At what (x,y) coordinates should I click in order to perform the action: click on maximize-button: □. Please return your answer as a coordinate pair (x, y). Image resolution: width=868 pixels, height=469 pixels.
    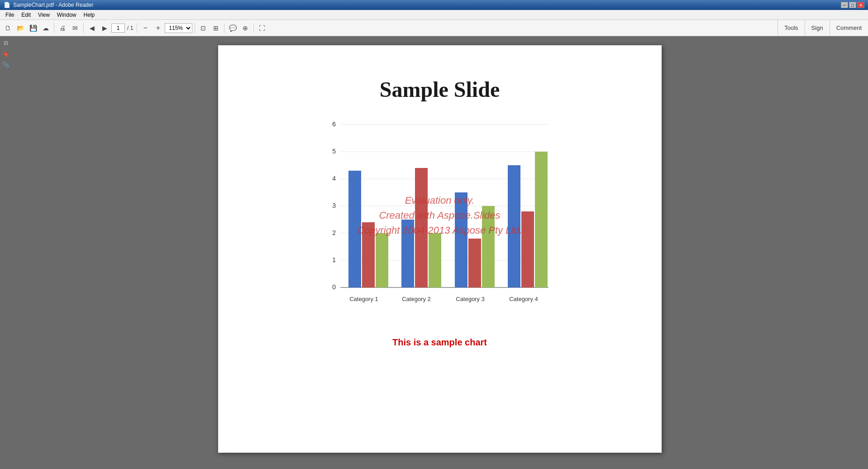
    Looking at the image, I should click on (853, 5).